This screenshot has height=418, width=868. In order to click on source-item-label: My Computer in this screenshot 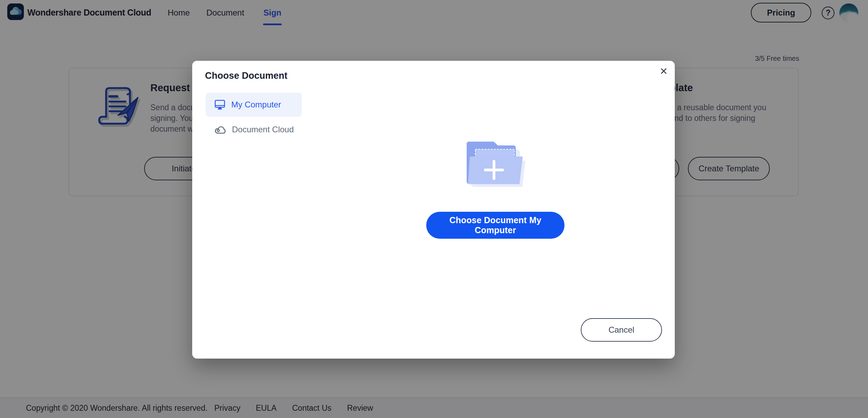, I will do `click(256, 105)`.